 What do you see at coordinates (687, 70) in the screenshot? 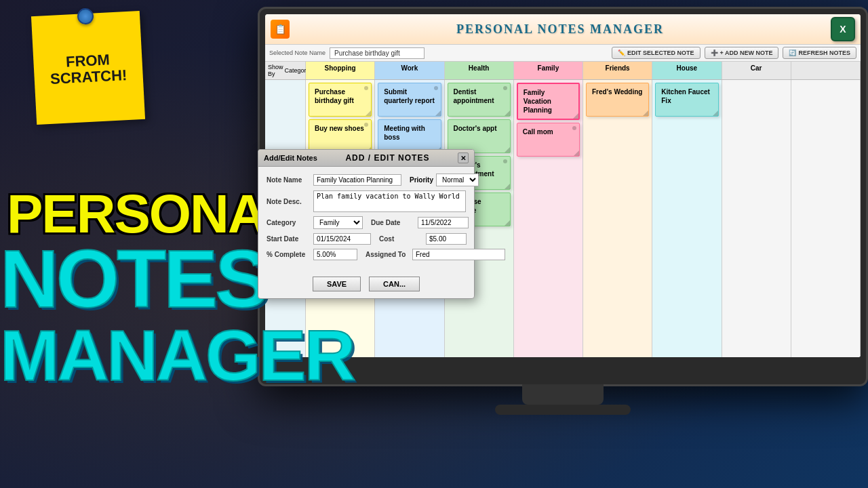
I see `category-house: House` at bounding box center [687, 70].